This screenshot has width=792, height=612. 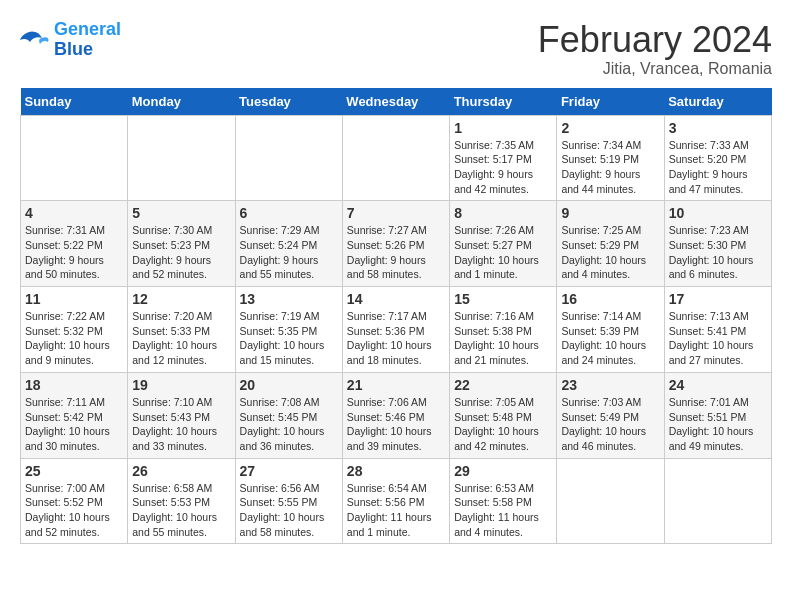 What do you see at coordinates (396, 299) in the screenshot?
I see `day-number: 14` at bounding box center [396, 299].